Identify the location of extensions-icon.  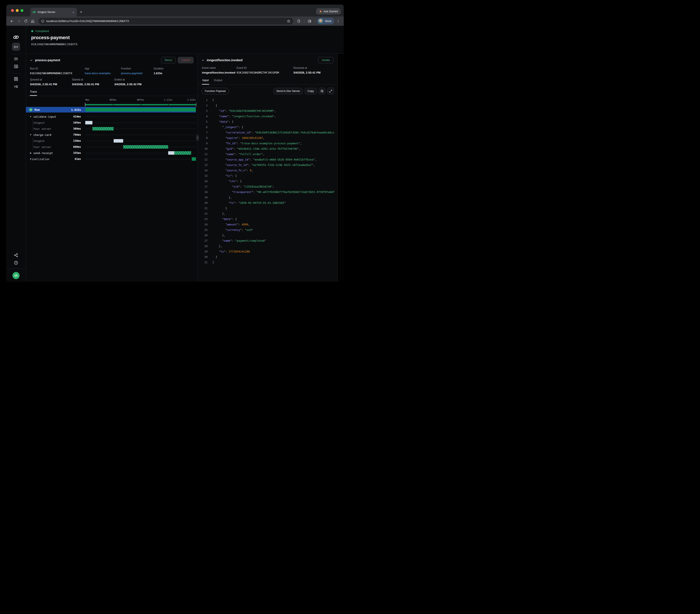
(299, 21).